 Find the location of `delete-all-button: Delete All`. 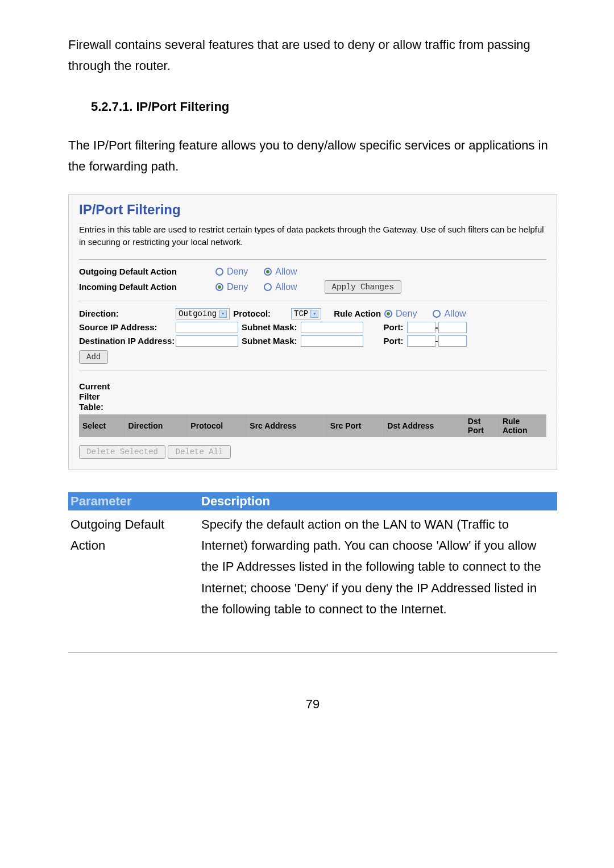

delete-all-button: Delete All is located at coordinates (199, 452).